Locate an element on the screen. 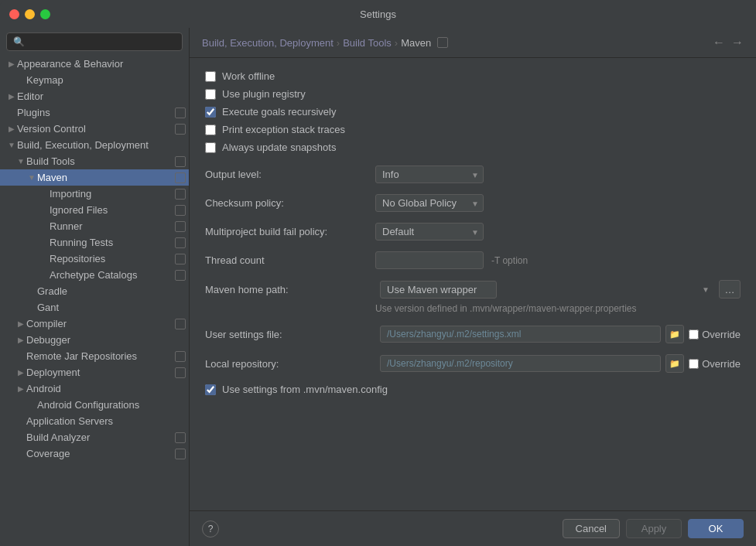 This screenshot has height=546, width=756. output-level-label: Output level: is located at coordinates (290, 175).